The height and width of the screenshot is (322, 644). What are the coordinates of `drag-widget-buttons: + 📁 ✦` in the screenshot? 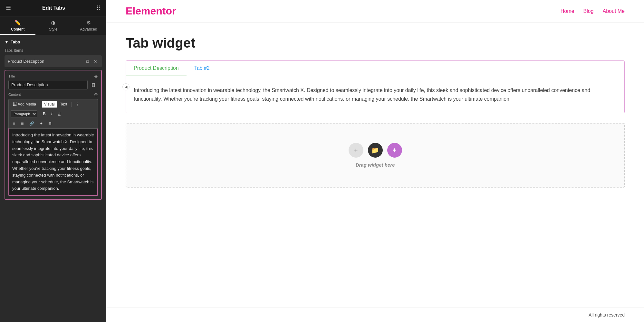 It's located at (375, 150).